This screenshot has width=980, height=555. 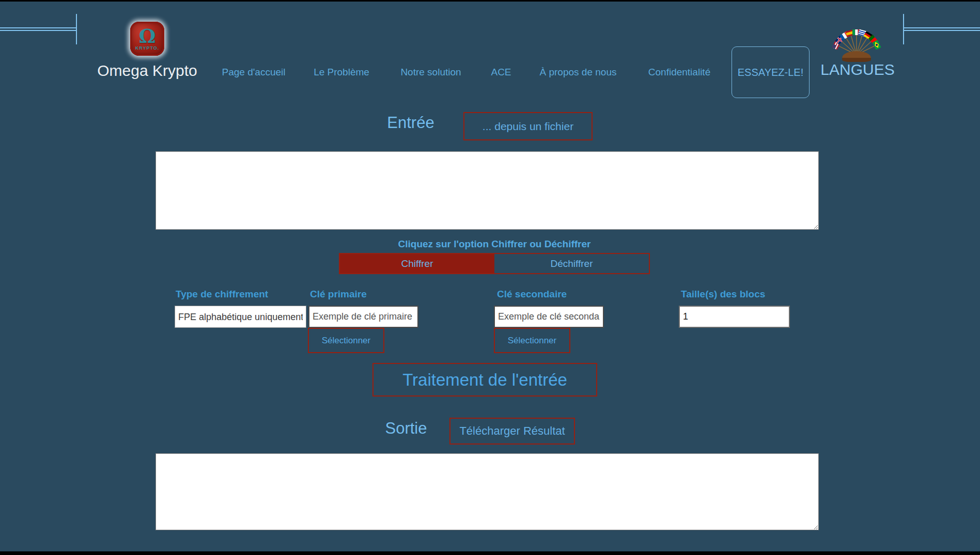 What do you see at coordinates (494, 244) in the screenshot?
I see `mode-instruction: Cliquez sur l'option Chiffrer ou Déchiff…` at bounding box center [494, 244].